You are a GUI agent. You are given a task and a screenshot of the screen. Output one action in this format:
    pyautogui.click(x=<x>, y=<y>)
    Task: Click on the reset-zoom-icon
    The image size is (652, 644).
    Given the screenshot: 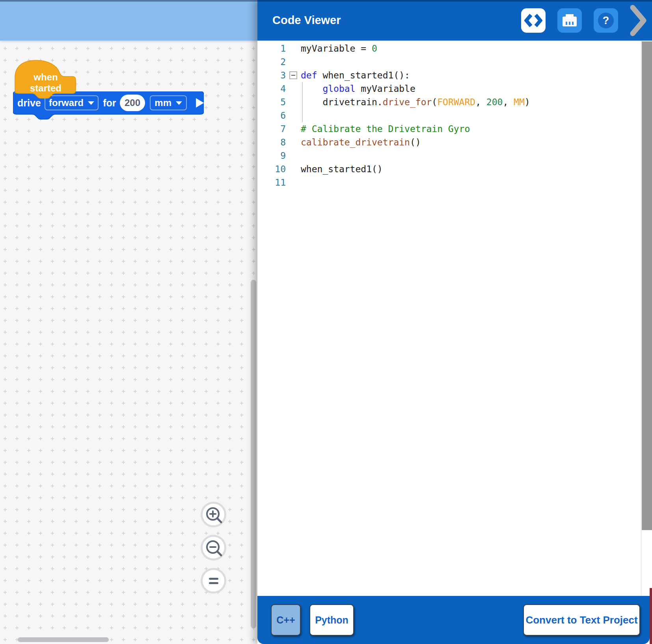 What is the action you would take?
    pyautogui.click(x=214, y=581)
    